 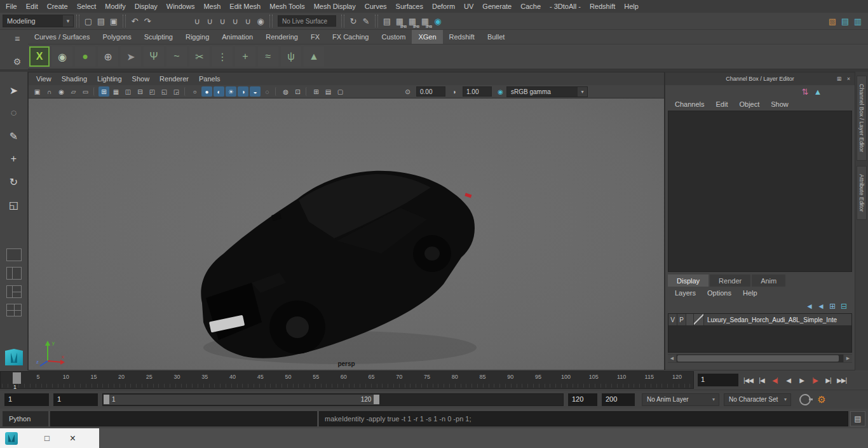 I want to click on xgen-add-collection-icon: ⊕, so click(x=108, y=57).